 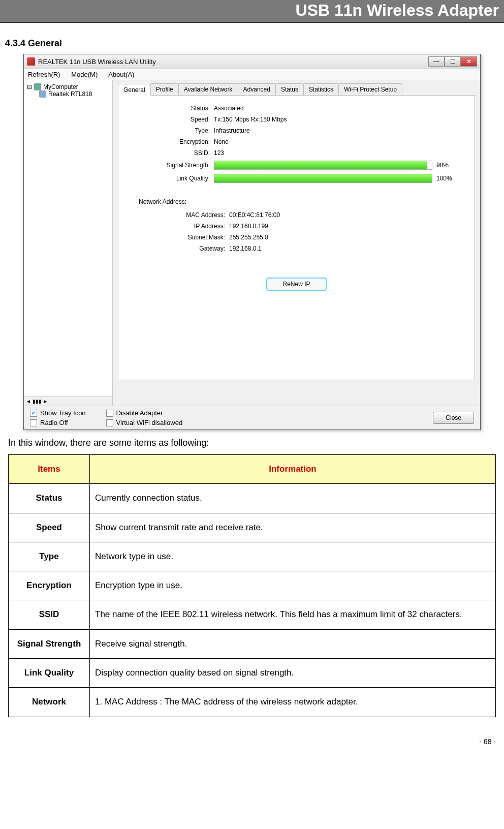 What do you see at coordinates (70, 94) in the screenshot?
I see `tree-child-label: Realtek RTL818` at bounding box center [70, 94].